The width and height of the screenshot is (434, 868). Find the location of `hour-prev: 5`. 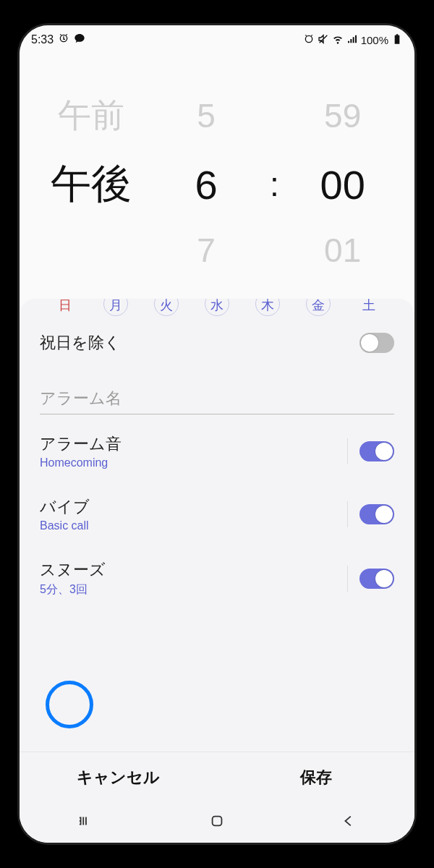

hour-prev: 5 is located at coordinates (207, 116).